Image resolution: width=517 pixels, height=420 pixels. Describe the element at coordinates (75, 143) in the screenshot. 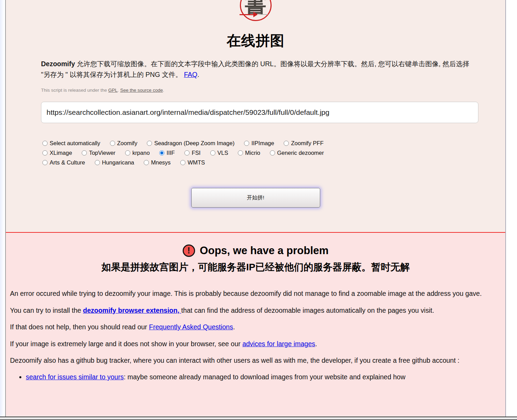

I see `radio-label: Select automatically` at that location.